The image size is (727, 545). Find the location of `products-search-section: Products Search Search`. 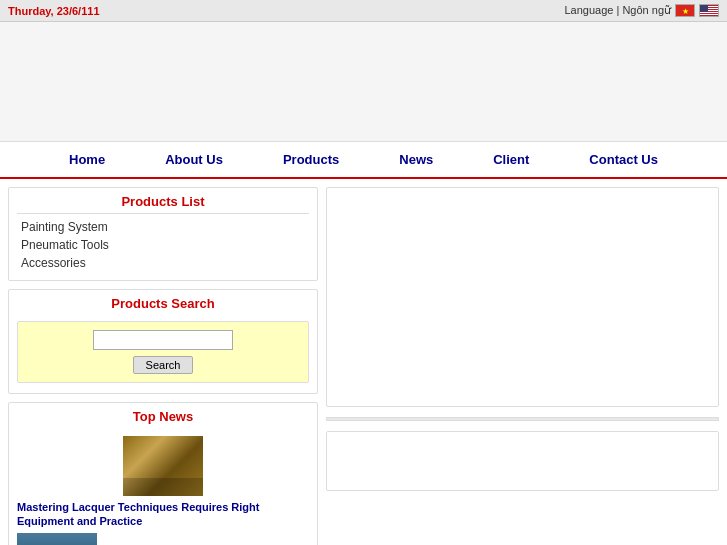

products-search-section: Products Search Search is located at coordinates (163, 342).